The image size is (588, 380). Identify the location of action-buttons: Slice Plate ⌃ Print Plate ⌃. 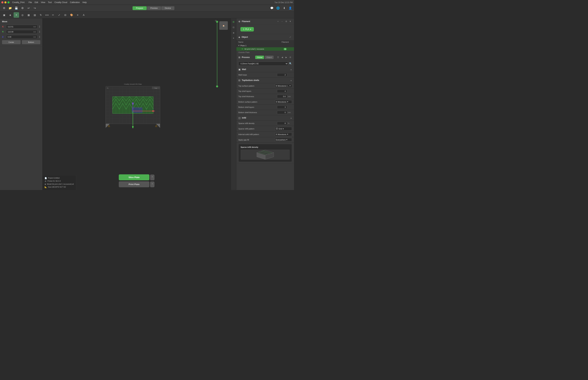
(137, 181).